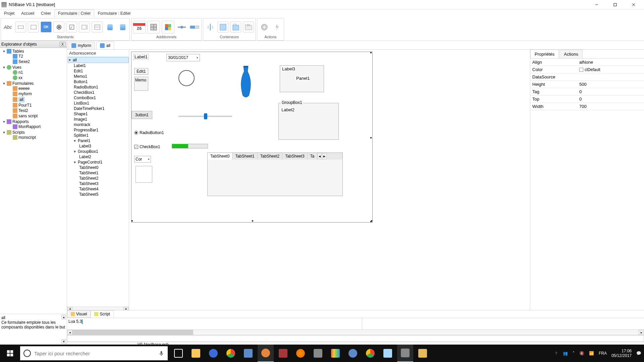 The image size is (644, 362). Describe the element at coordinates (101, 82) in the screenshot. I see `ct-button1: Button1` at that location.